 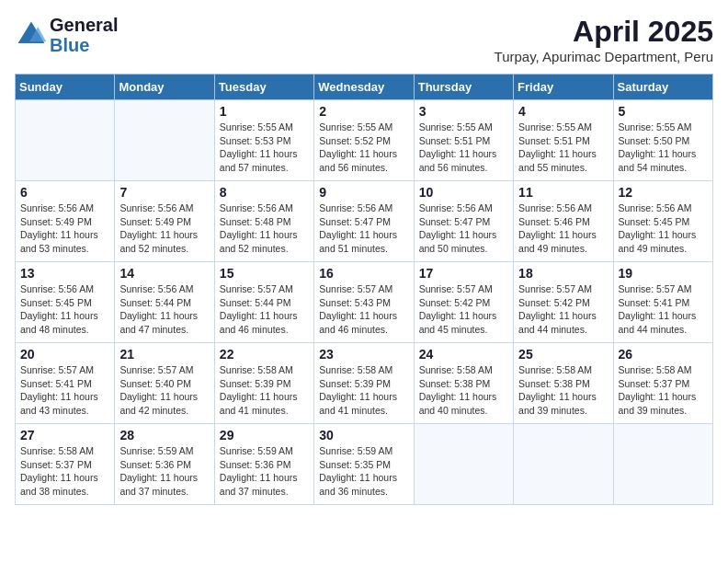 What do you see at coordinates (364, 40) in the screenshot?
I see `page-header: General Blue April 2025 Turpay, Apurimac…` at bounding box center [364, 40].